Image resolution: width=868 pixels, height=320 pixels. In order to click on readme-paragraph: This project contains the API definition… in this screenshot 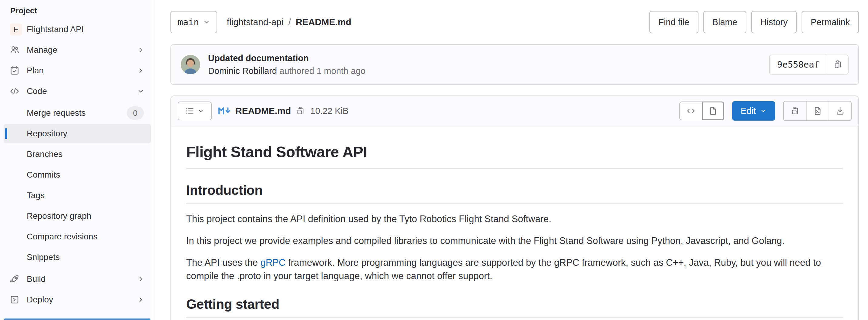, I will do `click(515, 219)`.